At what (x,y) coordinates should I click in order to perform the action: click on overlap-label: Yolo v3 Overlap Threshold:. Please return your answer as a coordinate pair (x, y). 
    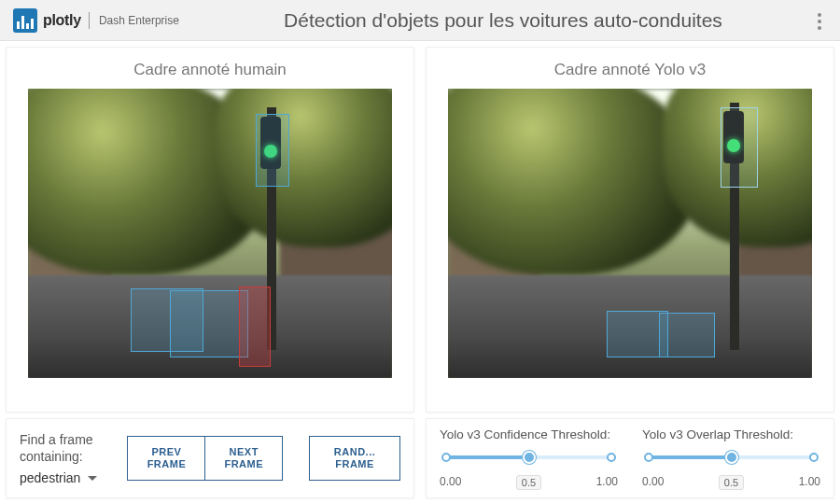
    Looking at the image, I should click on (732, 435).